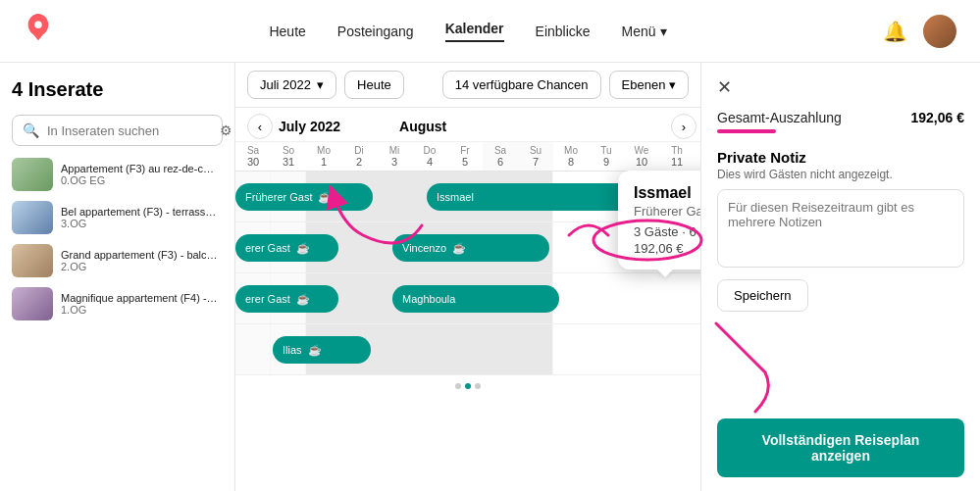  Describe the element at coordinates (667, 193) in the screenshot. I see `tooltip-guest-name: Issmael` at that location.